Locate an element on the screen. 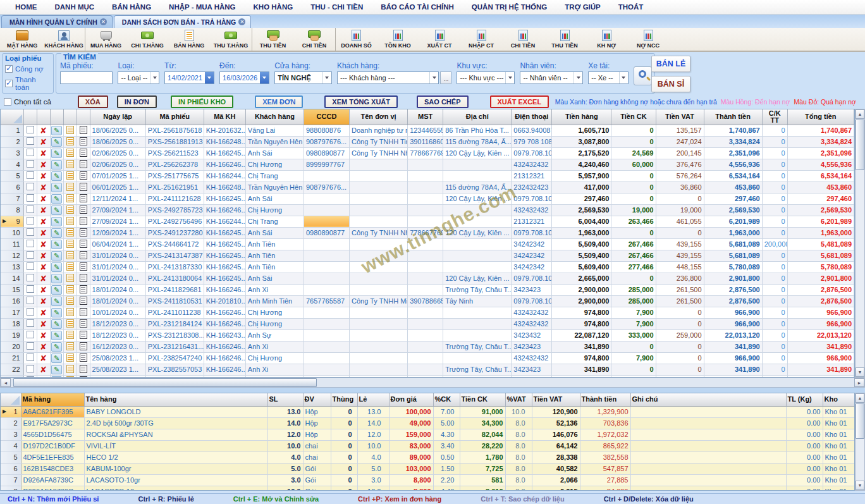 The image size is (865, 504). table-row: 2 ✘ ✎ 18/06/2025 0... PXS-2561881913 KH-… is located at coordinates (427, 142).